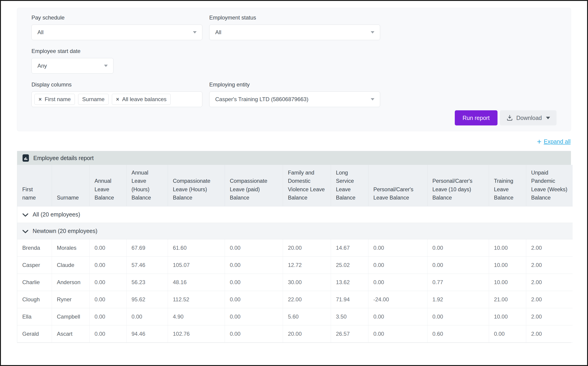  Describe the element at coordinates (295, 248) in the screenshot. I see `table-row: BrendaMorales0.0067.6961.600.0020.0014.6…` at that location.